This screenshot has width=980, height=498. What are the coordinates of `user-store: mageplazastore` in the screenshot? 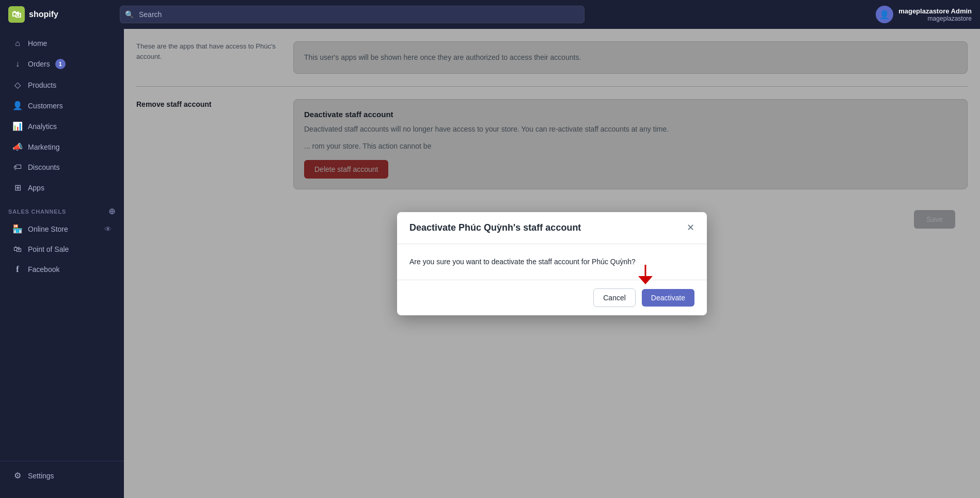 It's located at (935, 19).